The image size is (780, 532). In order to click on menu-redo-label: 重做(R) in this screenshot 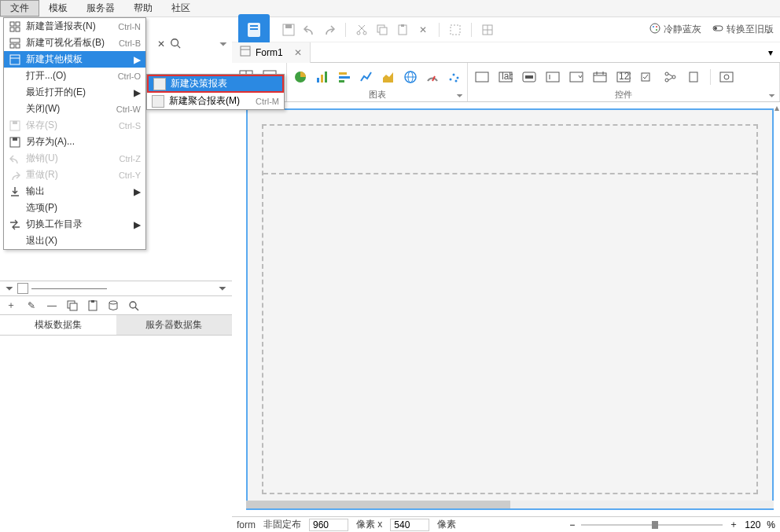, I will do `click(72, 174)`.